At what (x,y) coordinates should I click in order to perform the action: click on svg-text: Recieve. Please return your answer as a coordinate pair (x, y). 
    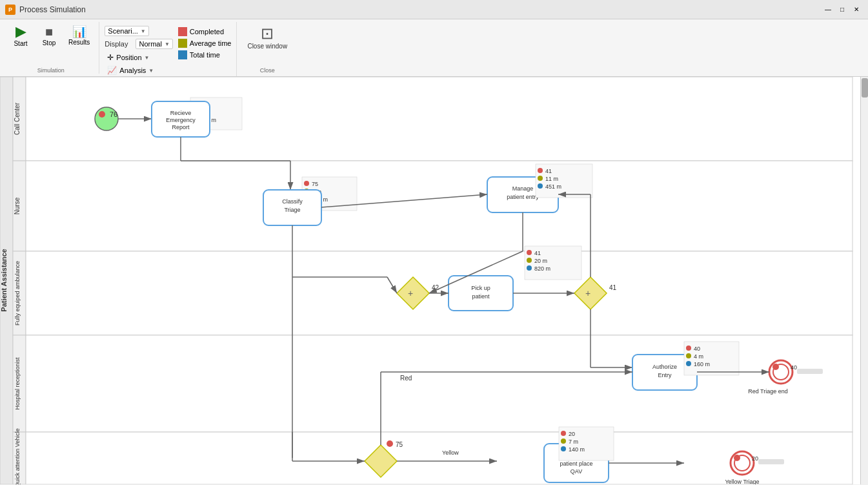
    Looking at the image, I should click on (181, 113).